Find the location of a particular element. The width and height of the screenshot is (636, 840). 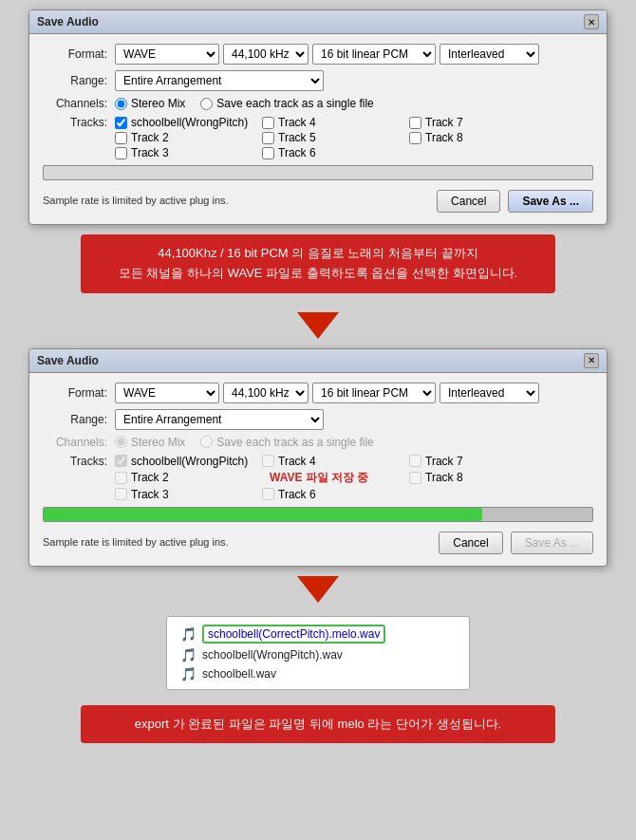

format-controls-2: WAVE 44,100 kHz 16 bit linear PCM Interl… is located at coordinates (327, 393).